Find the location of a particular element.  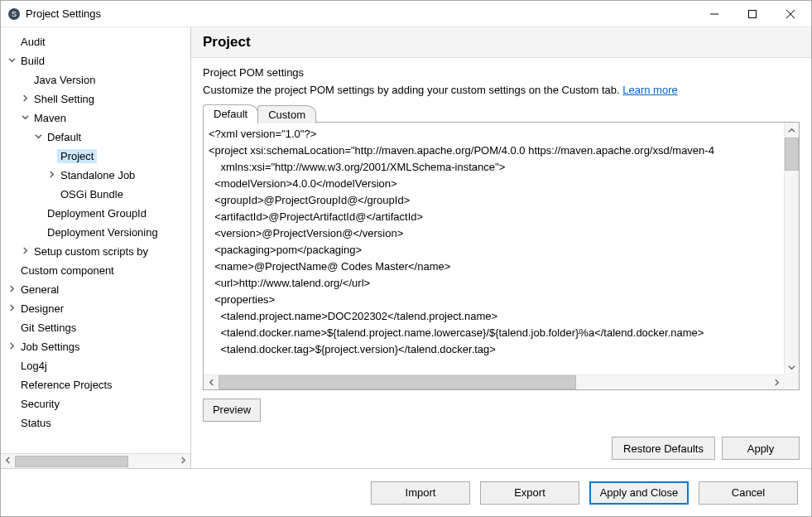

tree-item-label: Log4j is located at coordinates (34, 366).